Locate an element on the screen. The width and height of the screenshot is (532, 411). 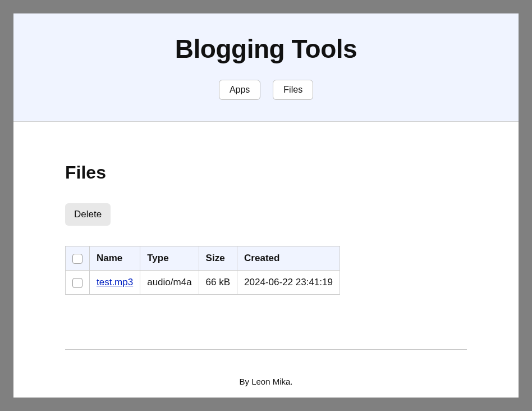
footer-text: By Leon Mika. is located at coordinates (266, 382).